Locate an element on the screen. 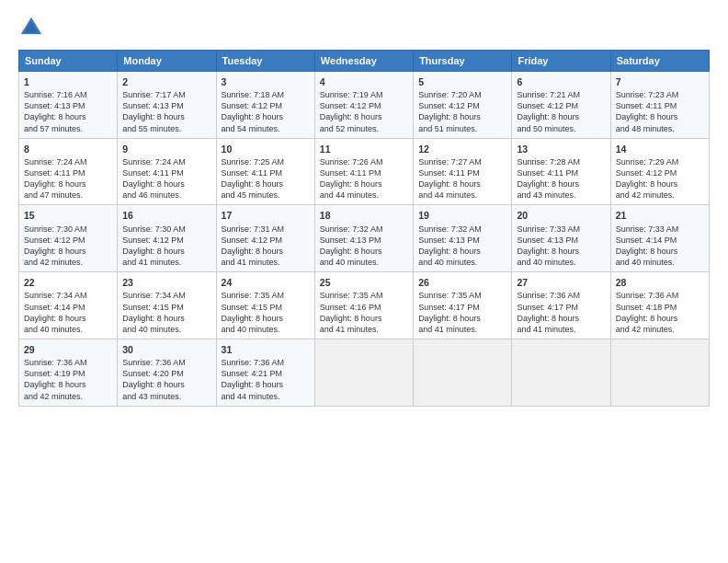  header-cell-monday: Monday is located at coordinates (167, 61).